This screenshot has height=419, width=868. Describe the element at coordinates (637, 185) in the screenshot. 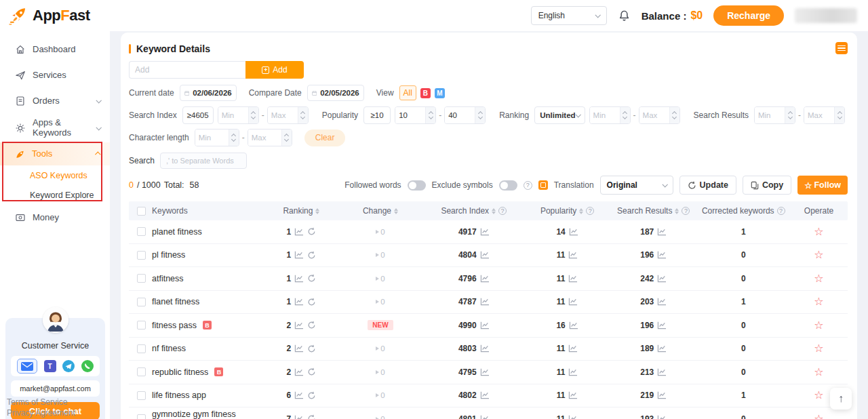

I see `translation-select: Original` at that location.